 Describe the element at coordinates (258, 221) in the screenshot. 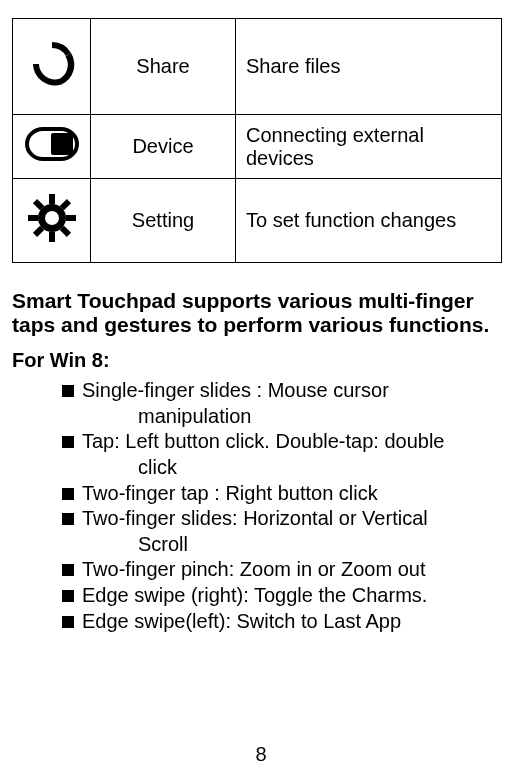

I see `table-row: Setting To set function changes` at that location.